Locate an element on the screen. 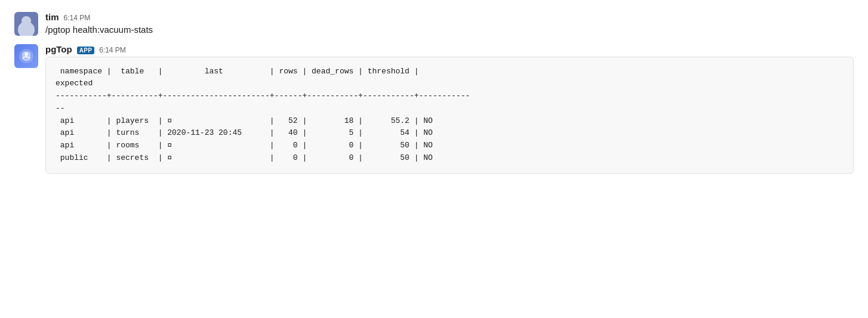 The image size is (868, 318). pgtop-icon is located at coordinates (26, 56).